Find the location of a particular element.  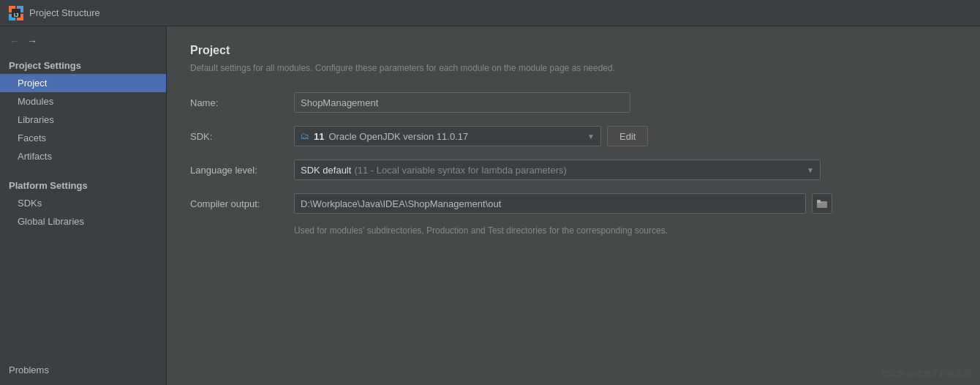

sidebar-item-facets: Facets is located at coordinates (83, 138).